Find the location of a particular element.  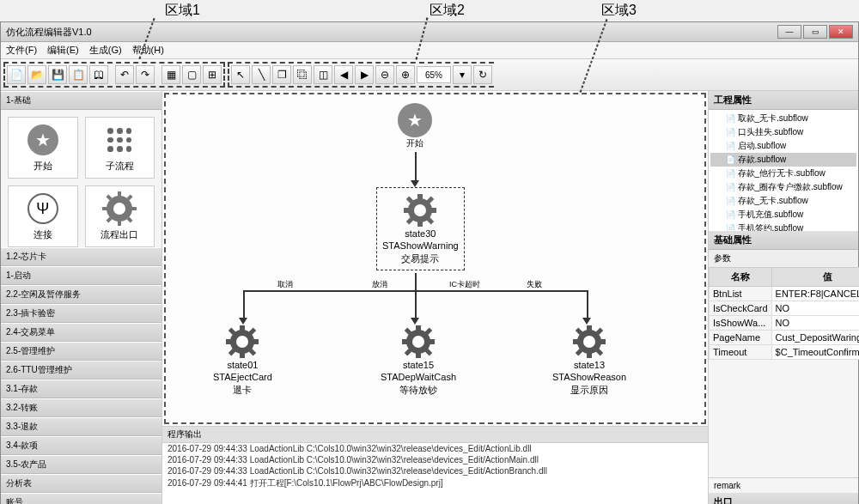

minimize-button: — is located at coordinates (789, 32).